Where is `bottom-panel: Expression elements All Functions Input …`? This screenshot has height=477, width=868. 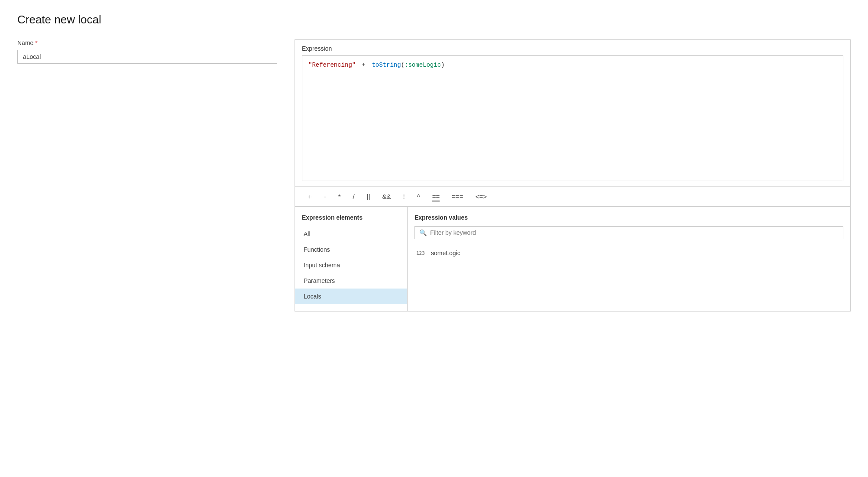
bottom-panel: Expression elements All Functions Input … is located at coordinates (573, 259).